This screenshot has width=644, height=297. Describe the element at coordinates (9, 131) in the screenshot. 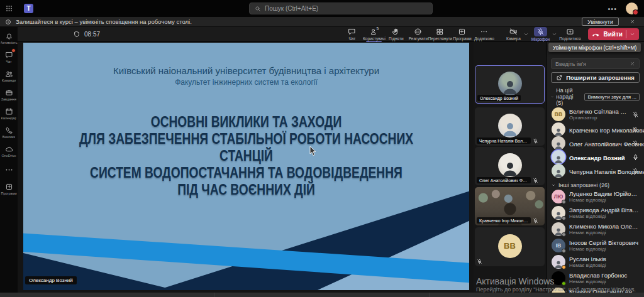

I see `phone-icon` at that location.